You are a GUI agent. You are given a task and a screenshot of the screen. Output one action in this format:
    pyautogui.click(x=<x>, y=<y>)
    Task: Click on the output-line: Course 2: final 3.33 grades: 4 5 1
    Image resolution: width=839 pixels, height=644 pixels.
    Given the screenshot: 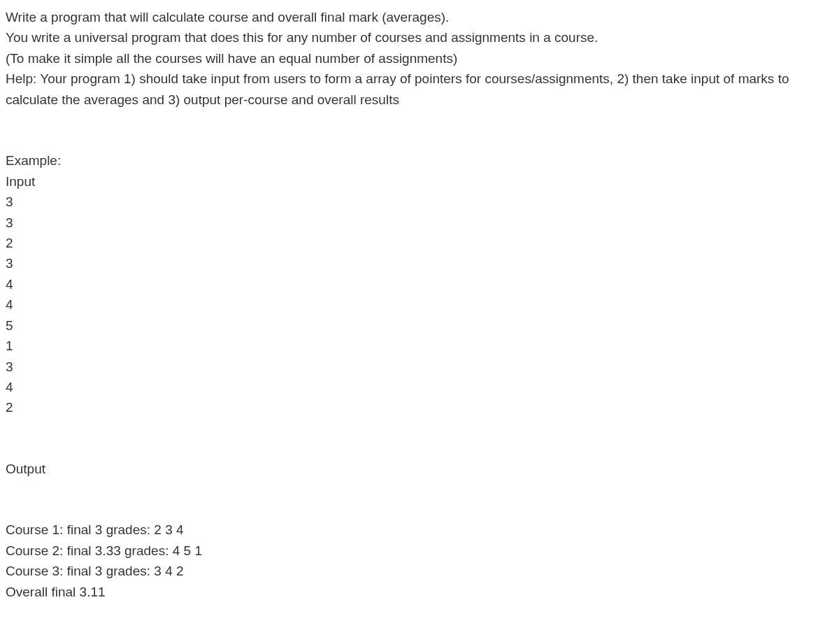 What is the action you would take?
    pyautogui.click(x=420, y=551)
    